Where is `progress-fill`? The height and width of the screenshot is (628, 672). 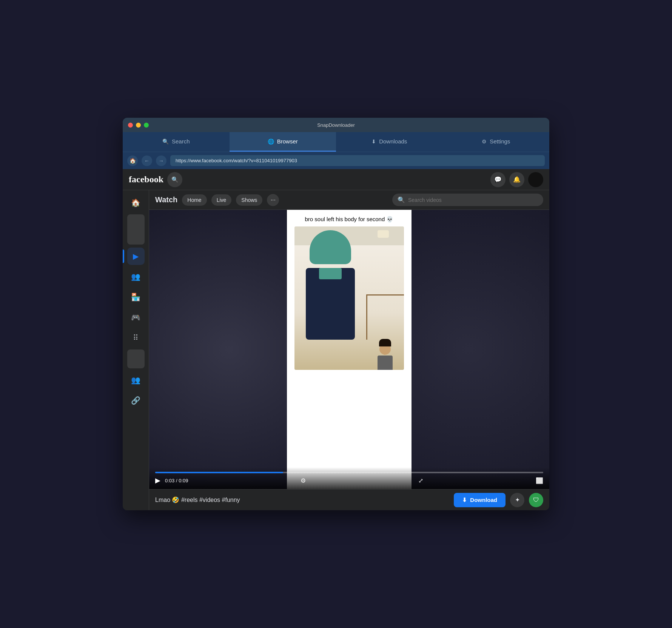
progress-fill is located at coordinates (219, 473).